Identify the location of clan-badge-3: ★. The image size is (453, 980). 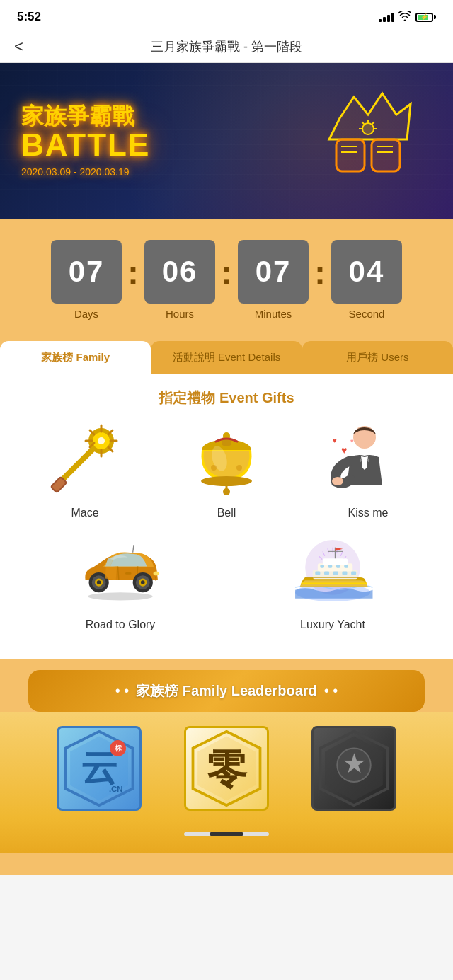
(354, 768).